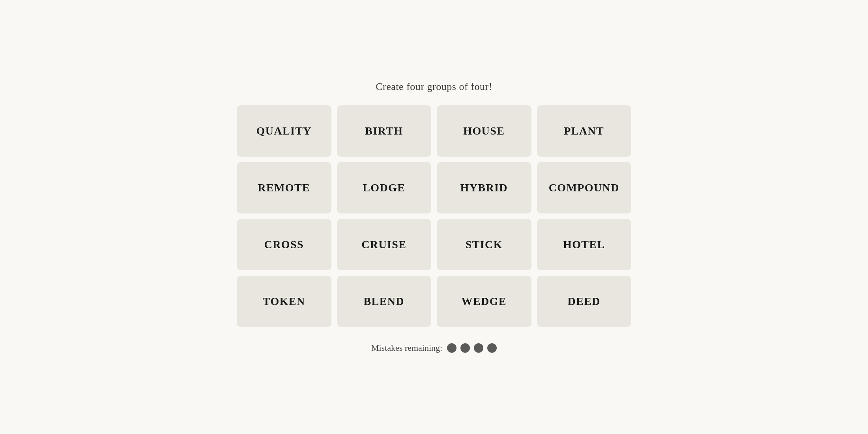 This screenshot has height=434, width=868. Describe the element at coordinates (384, 188) in the screenshot. I see `word-card-lodge: LODGE` at that location.